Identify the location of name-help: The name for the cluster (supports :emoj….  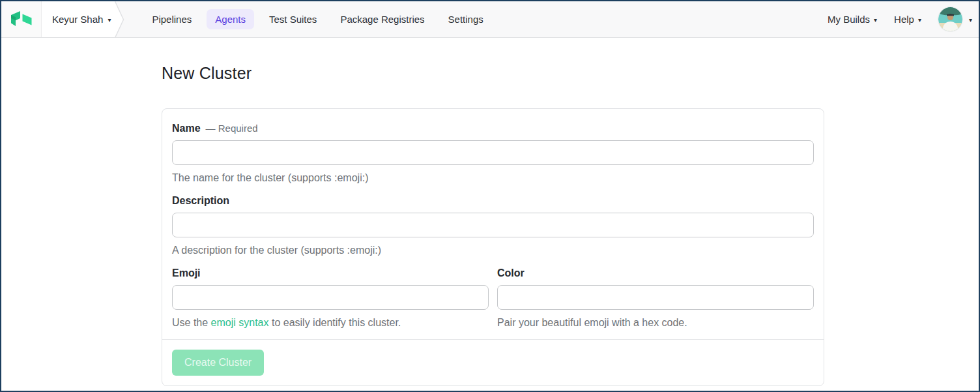
(493, 177).